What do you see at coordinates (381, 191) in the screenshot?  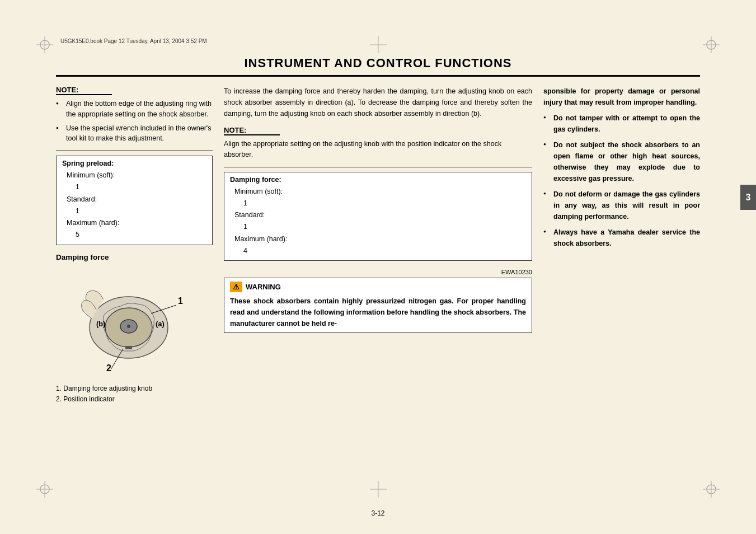 I see `damp-min-label: Minimum (soft):` at bounding box center [381, 191].